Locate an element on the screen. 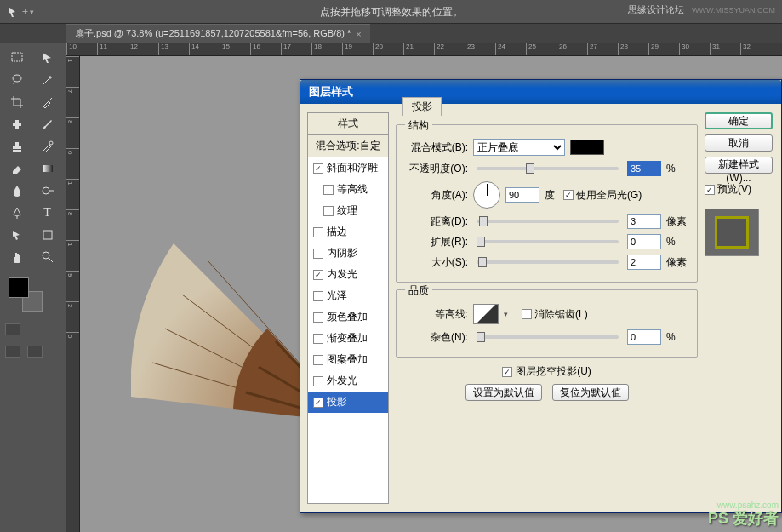 The height and width of the screenshot is (532, 782). close-tab-icon: × is located at coordinates (358, 34).